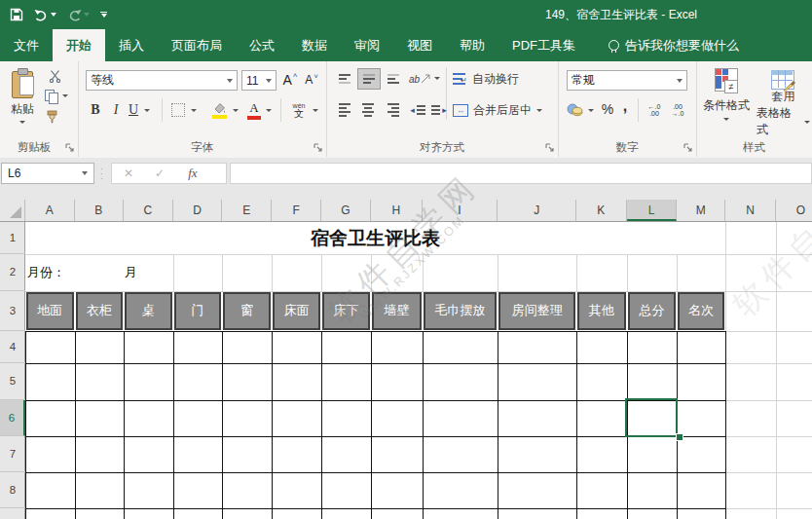 The width and height of the screenshot is (812, 519). What do you see at coordinates (130, 273) in the screenshot?
I see `month-unit-cell: 月` at bounding box center [130, 273].